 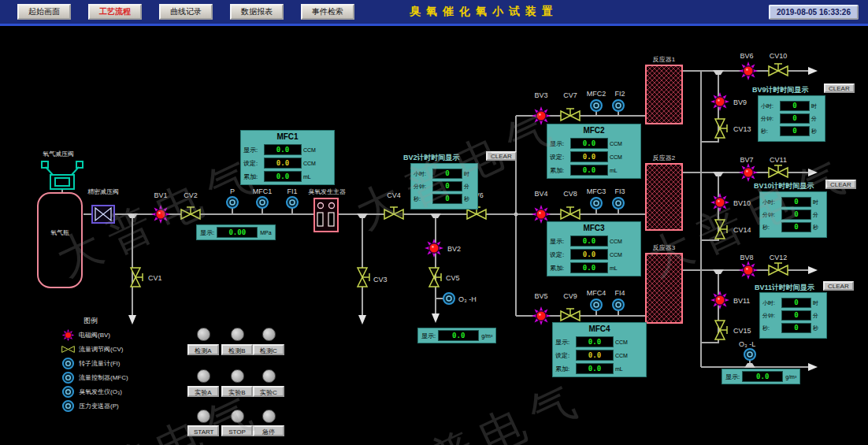 I want to click on valve-bv5, so click(x=541, y=316).